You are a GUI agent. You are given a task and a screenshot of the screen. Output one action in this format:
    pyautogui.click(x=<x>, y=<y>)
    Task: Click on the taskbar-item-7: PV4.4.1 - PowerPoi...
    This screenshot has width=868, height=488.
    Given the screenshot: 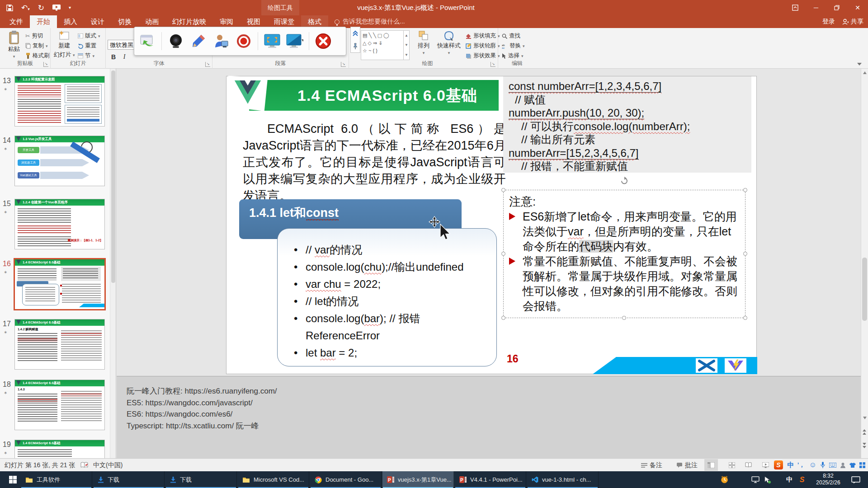 What is the action you would take?
    pyautogui.click(x=491, y=480)
    